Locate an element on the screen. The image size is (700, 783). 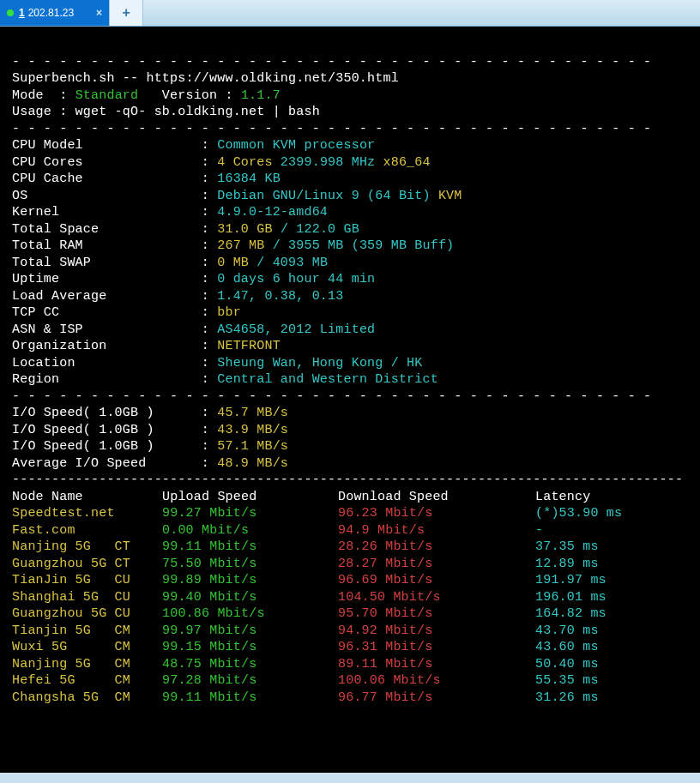
col-upload: Upload Speed is located at coordinates (250, 497).